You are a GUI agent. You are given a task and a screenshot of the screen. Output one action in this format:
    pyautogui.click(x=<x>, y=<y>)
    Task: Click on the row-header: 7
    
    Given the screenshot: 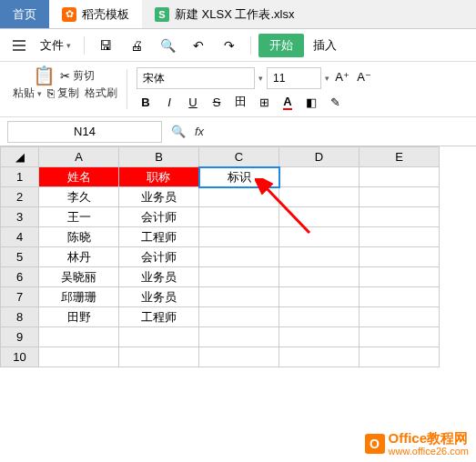 What is the action you would take?
    pyautogui.click(x=20, y=297)
    